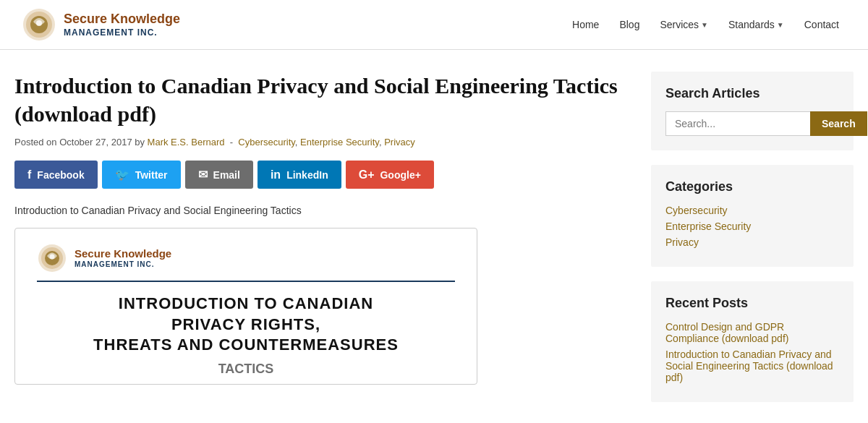 Image resolution: width=868 pixels, height=423 pixels. I want to click on logo-subtitle: MANAGEMENT INC., so click(122, 33).